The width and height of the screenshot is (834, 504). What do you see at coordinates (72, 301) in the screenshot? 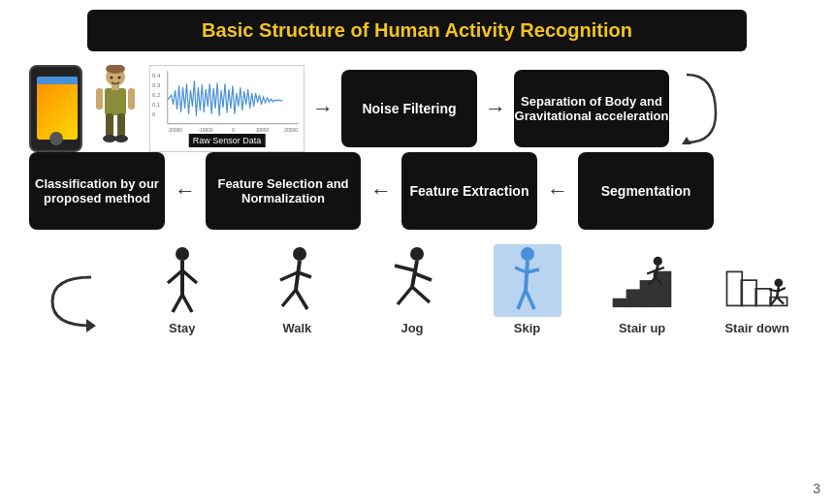
I see `loop-arrow-item` at bounding box center [72, 301].